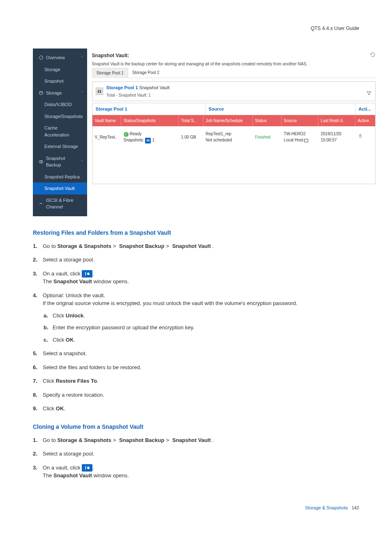  I want to click on ready-label: Ready, so click(136, 134).